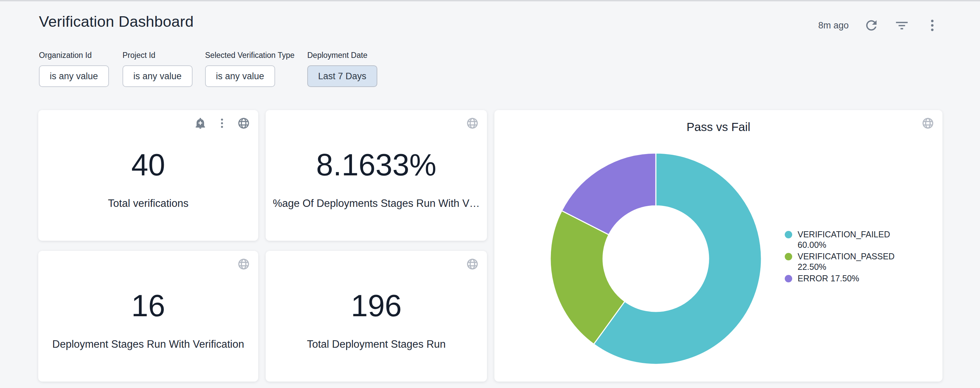 This screenshot has width=980, height=388. What do you see at coordinates (250, 69) in the screenshot?
I see `filter-selected-verification-type: Selected Verification Type is any value` at bounding box center [250, 69].